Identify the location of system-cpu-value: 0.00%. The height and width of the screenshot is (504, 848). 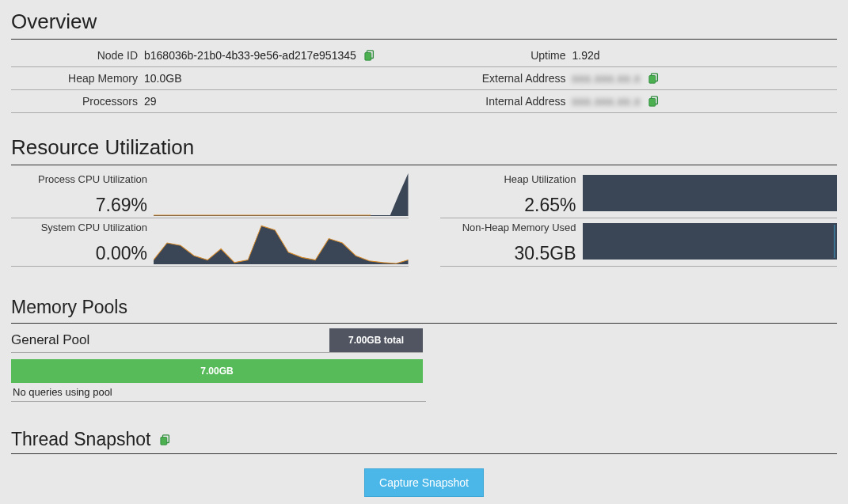
(79, 253).